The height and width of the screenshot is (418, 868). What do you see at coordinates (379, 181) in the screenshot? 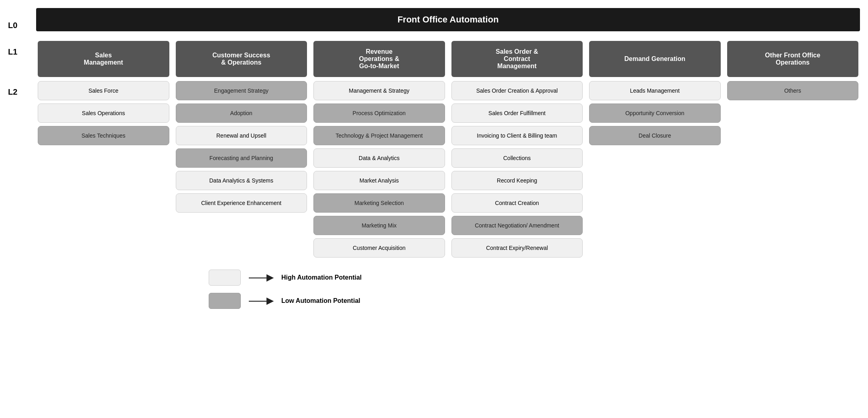
I see `cell-revenue-operations: Market Analysis` at bounding box center [379, 181].